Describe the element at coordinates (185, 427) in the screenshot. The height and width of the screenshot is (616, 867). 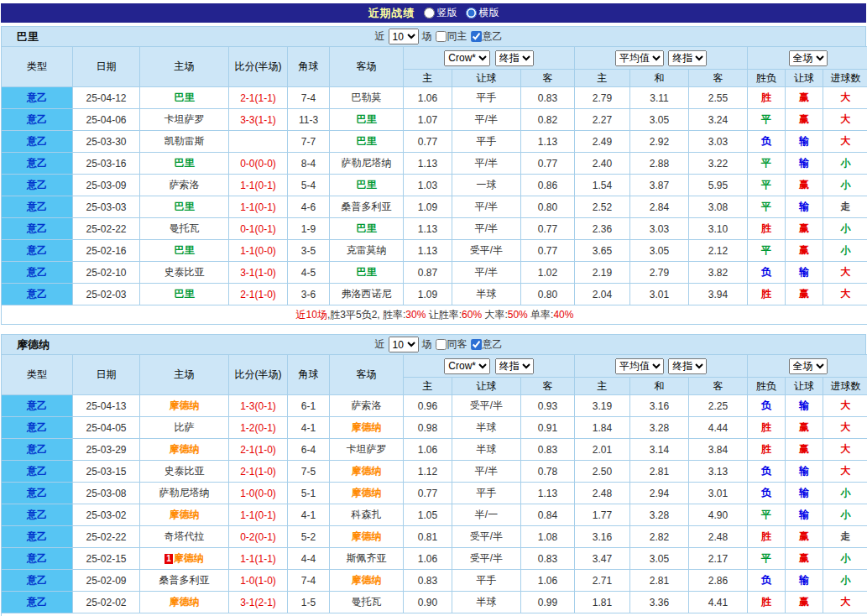
I see `team-link: 比萨` at that location.